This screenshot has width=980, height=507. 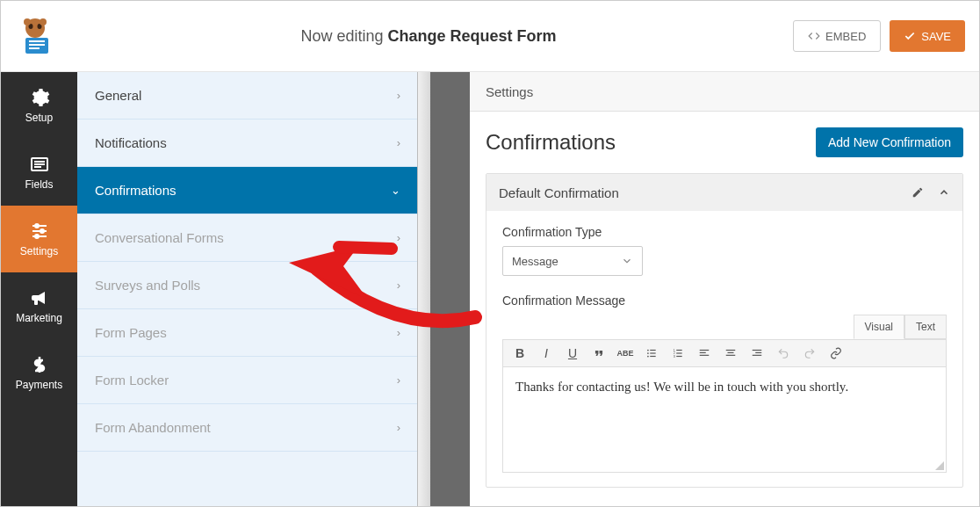 I want to click on preview-gap, so click(x=450, y=289).